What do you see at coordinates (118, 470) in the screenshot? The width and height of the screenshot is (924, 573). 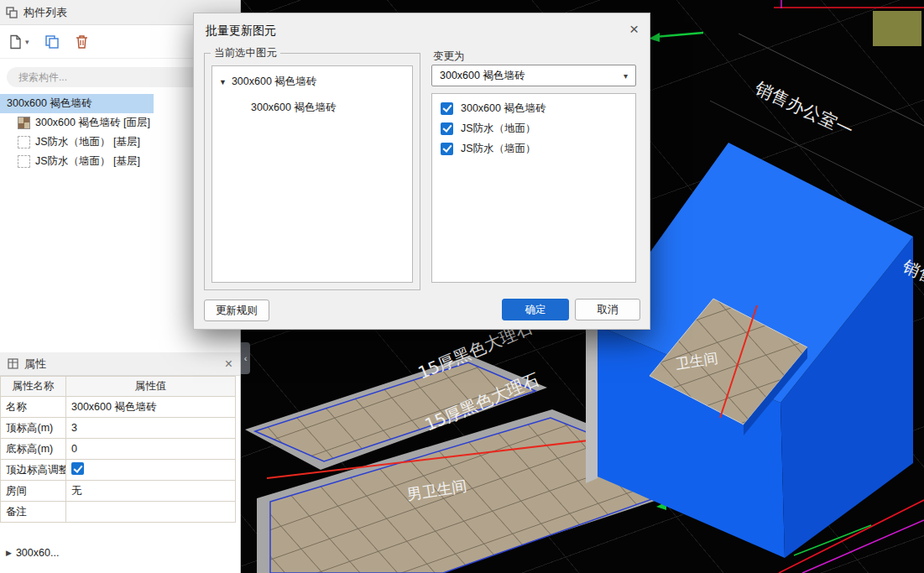 I see `table-row: 顶边标高调整` at bounding box center [118, 470].